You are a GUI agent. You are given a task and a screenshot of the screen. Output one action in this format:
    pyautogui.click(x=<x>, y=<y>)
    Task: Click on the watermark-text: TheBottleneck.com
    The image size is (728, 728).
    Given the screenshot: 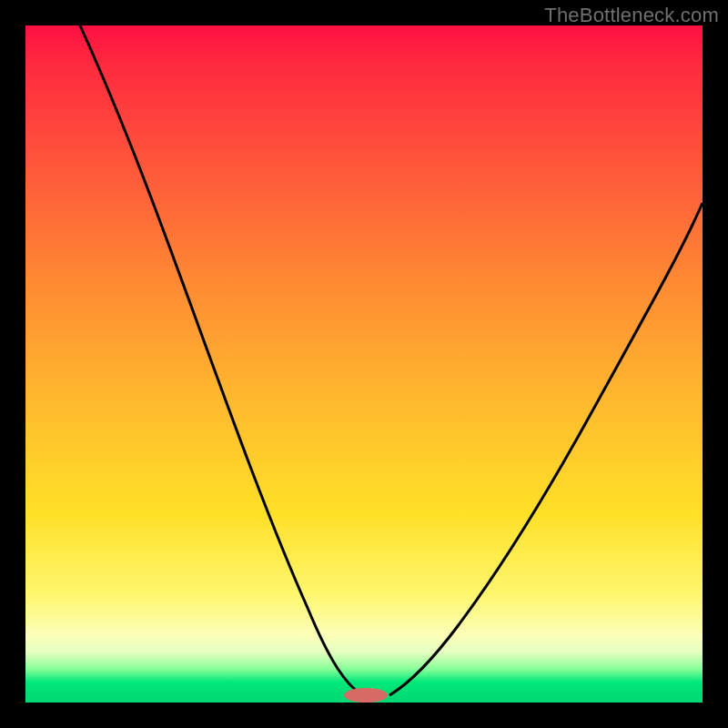 What is the action you would take?
    pyautogui.click(x=632, y=15)
    